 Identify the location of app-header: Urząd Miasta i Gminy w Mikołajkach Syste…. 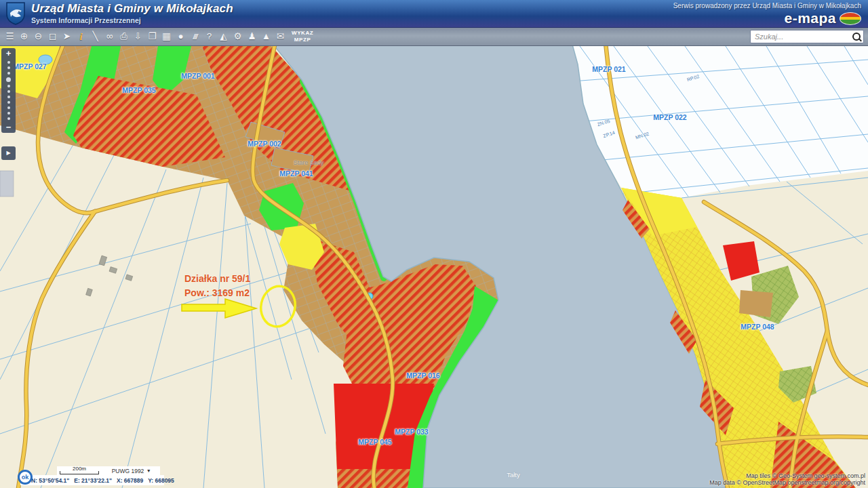
(434, 14).